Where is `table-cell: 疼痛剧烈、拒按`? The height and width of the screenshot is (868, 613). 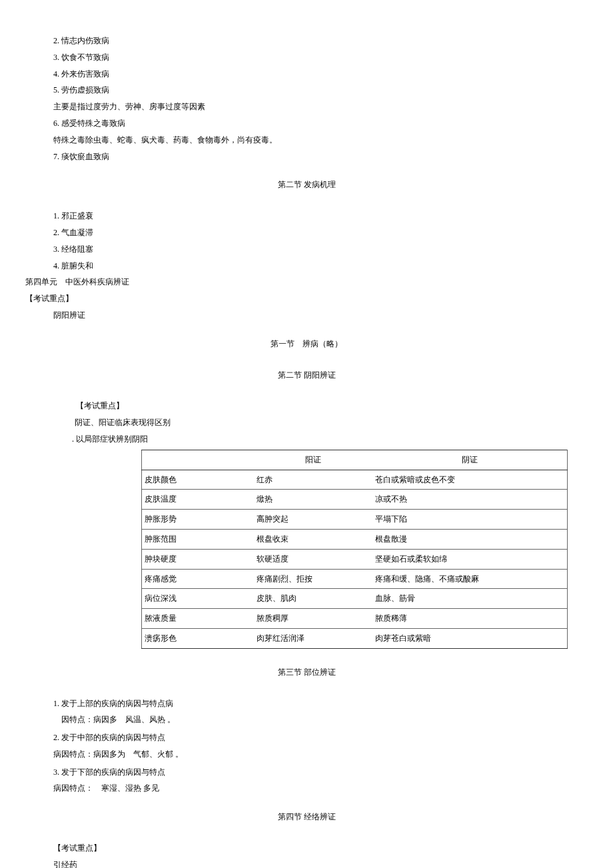 table-cell: 疼痛剧烈、拒按 is located at coordinates (313, 579).